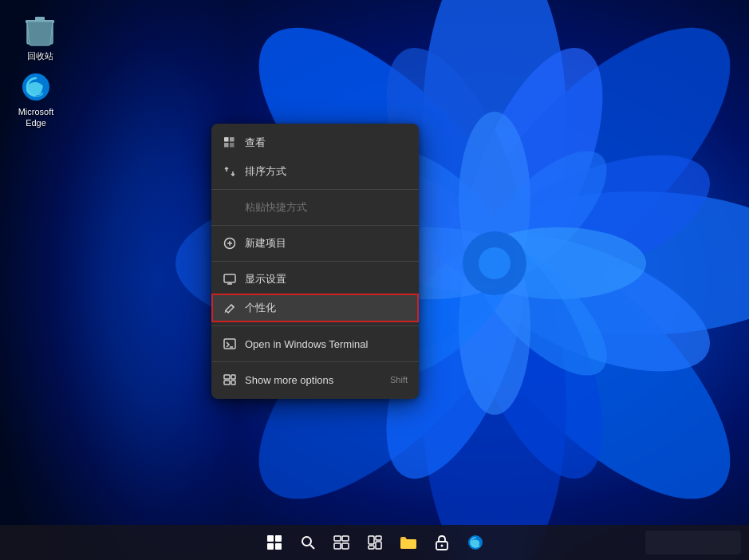  Describe the element at coordinates (326, 172) in the screenshot. I see `sort-label: 排序方式` at that location.